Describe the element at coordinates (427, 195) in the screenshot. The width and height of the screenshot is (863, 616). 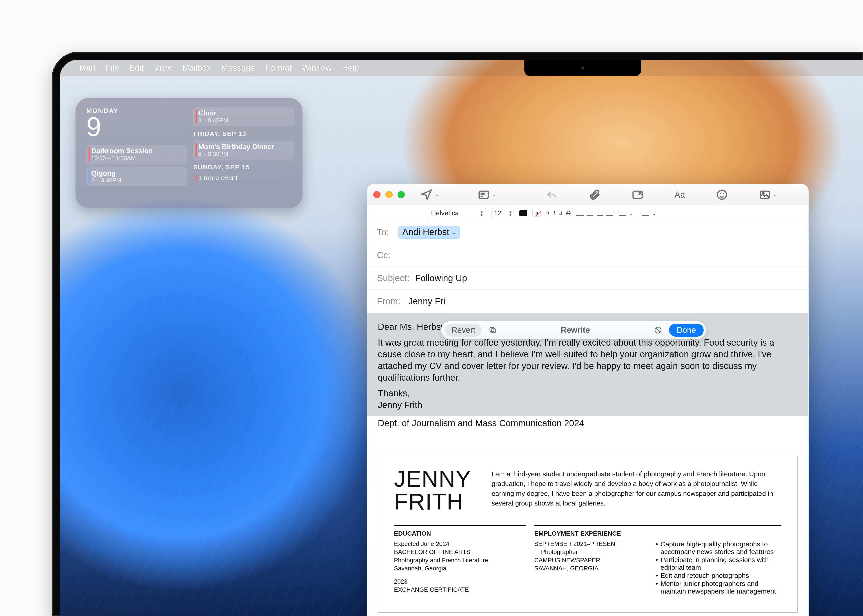
I see `paper-plane-icon` at that location.